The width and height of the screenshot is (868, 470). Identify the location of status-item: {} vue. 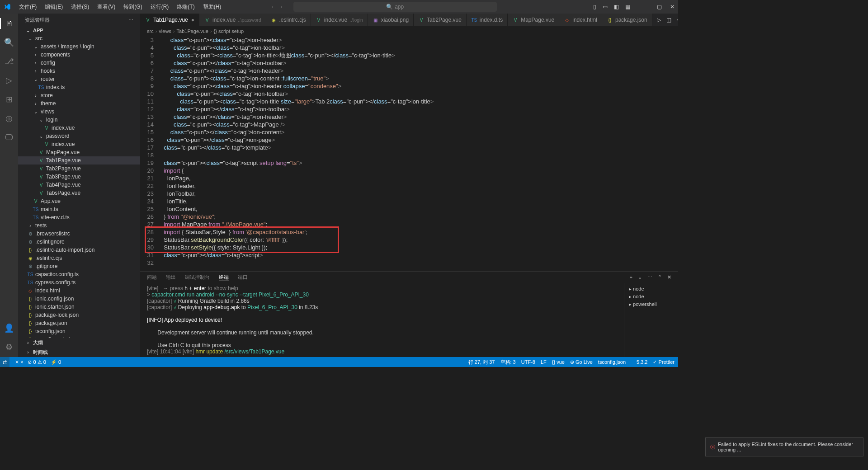
(558, 362).